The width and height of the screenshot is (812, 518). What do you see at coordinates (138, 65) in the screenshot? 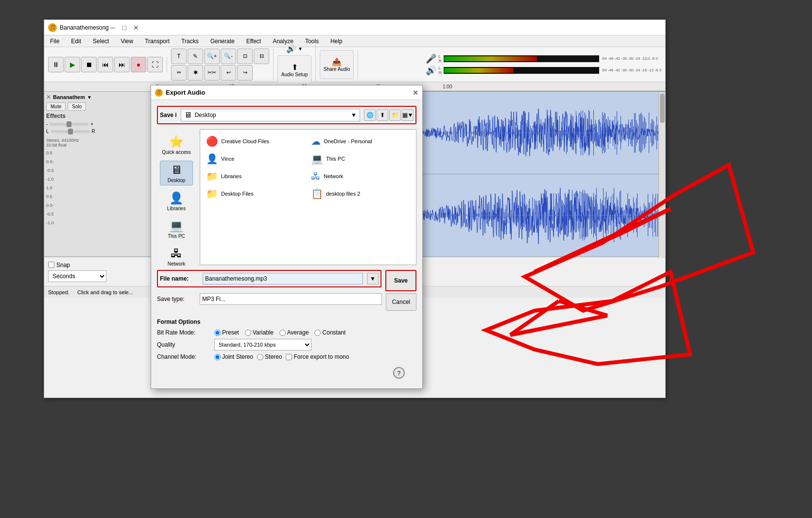
I see `record-button: ●` at bounding box center [138, 65].